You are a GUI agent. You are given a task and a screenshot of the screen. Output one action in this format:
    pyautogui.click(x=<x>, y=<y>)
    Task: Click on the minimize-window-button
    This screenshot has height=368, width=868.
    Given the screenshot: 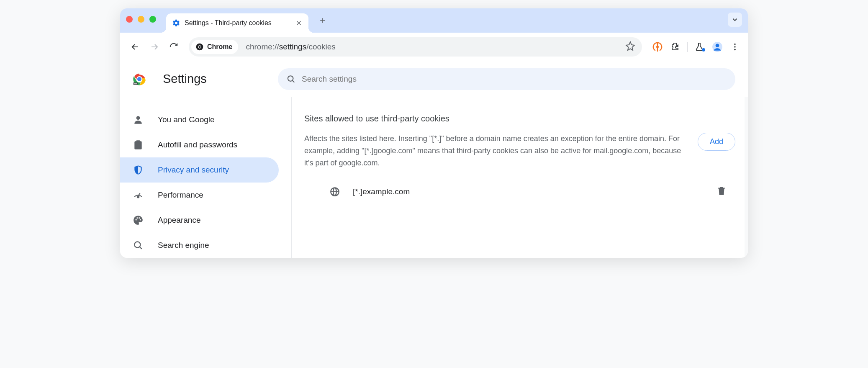 What is the action you would take?
    pyautogui.click(x=141, y=19)
    